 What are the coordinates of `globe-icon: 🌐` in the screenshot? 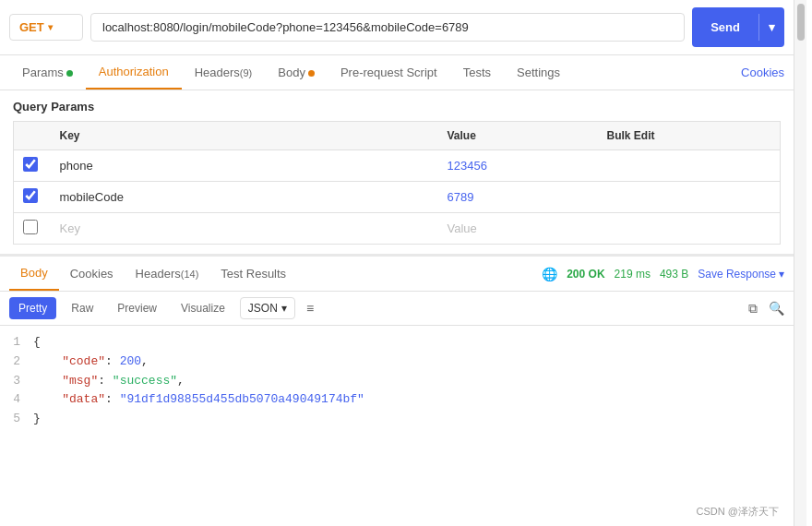 It's located at (550, 274).